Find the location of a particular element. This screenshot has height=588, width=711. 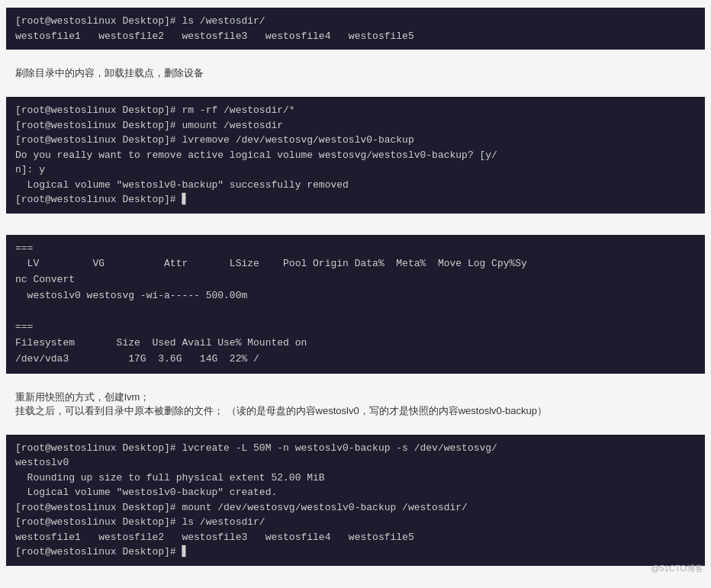

t2-line0: [root@westoslinux Desktop]# rm -rf /west… is located at coordinates (156, 110).